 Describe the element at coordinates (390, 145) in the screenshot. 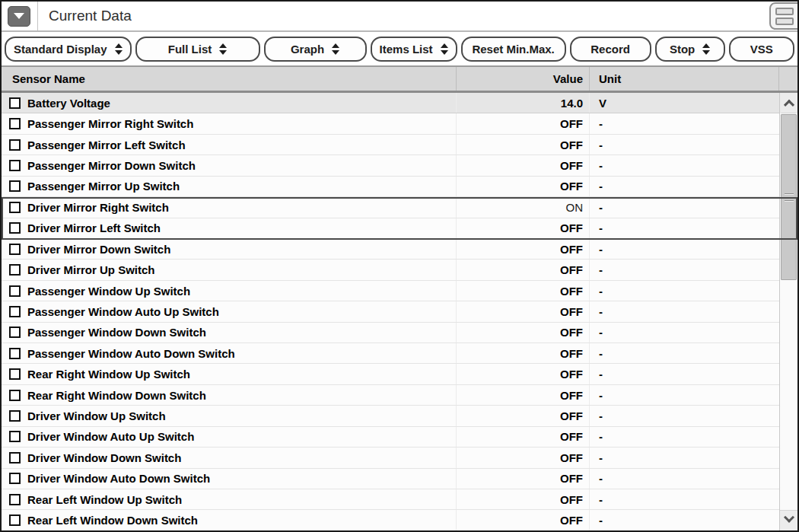

I see `table-row: Passenger Mirror Left Switch OFF -` at that location.